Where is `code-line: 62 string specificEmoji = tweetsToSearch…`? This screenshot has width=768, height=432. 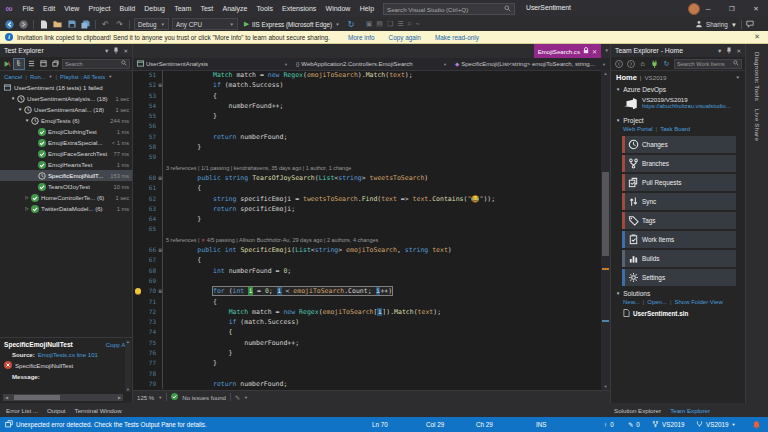
code-line: 62 string specificEmoji = tweetsToSearch… is located at coordinates (367, 199).